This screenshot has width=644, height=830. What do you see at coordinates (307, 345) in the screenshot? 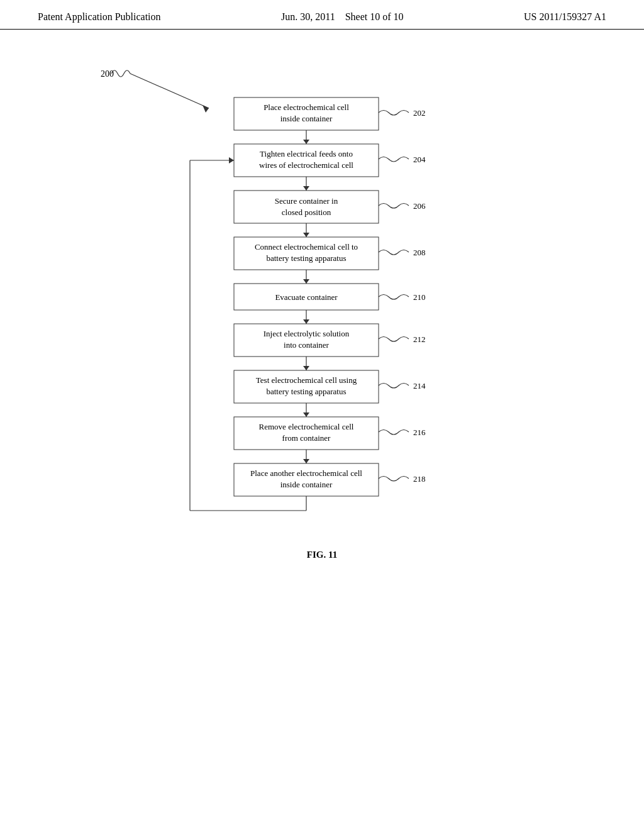
I see `svg-text: into container` at bounding box center [307, 345].